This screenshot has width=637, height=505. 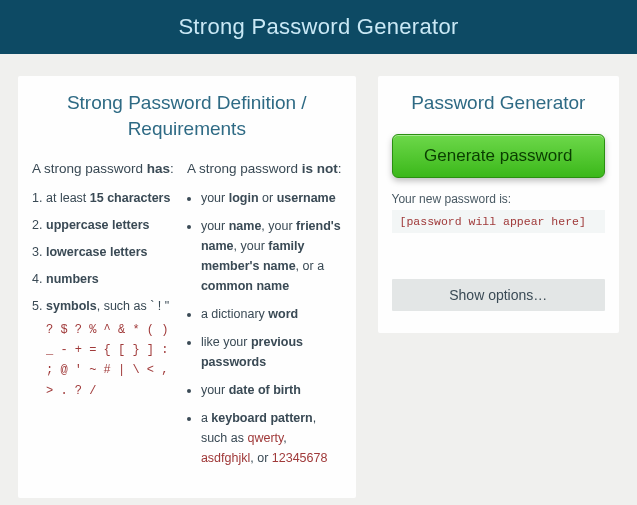 I want to click on isnot-list: your login or usernameyour name, your fr…, so click(x=264, y=328).